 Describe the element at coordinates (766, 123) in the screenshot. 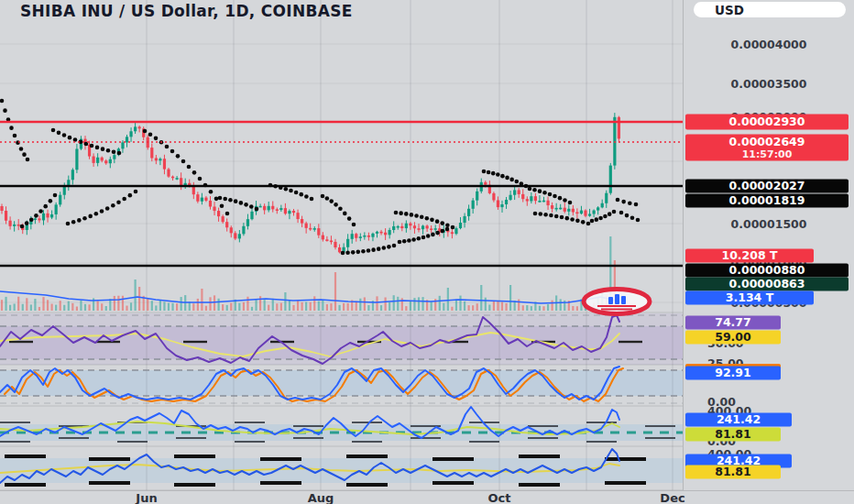

I see `label-text: 0.00002930` at that location.